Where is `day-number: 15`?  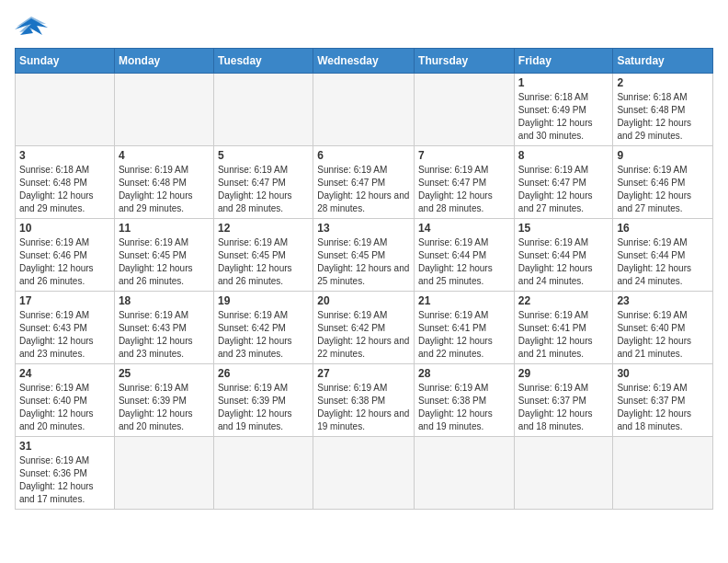
day-number: 15 is located at coordinates (564, 228).